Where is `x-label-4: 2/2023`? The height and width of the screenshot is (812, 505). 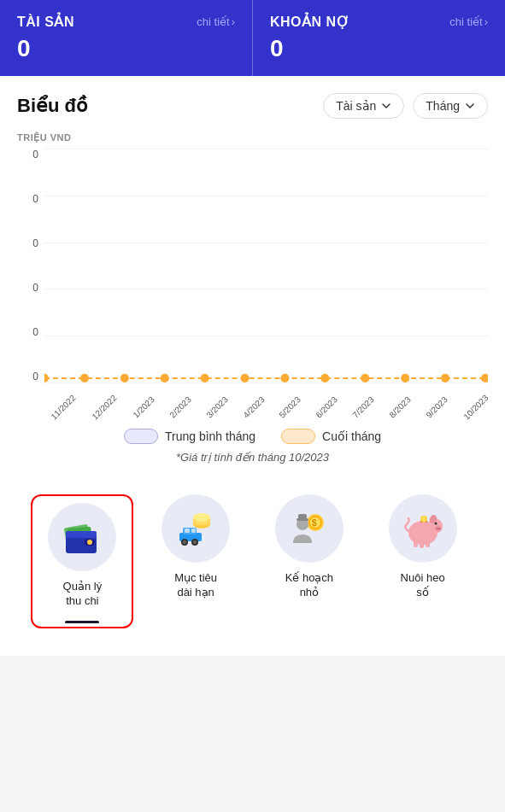 x-label-4: 2/2023 is located at coordinates (179, 406).